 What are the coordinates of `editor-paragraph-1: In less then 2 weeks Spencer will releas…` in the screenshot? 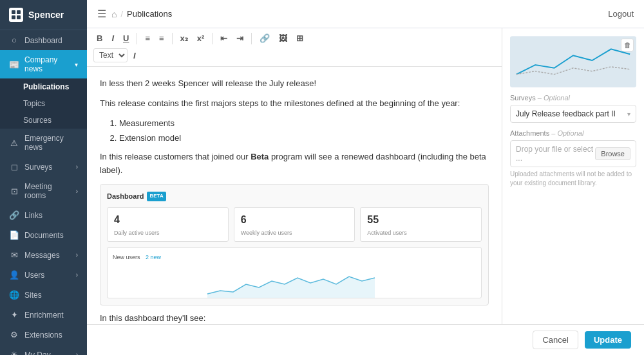 It's located at (294, 84).